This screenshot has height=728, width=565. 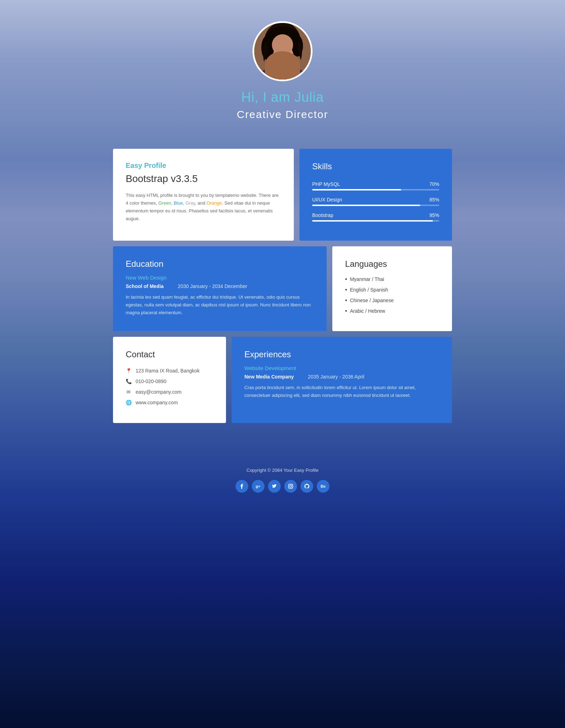 What do you see at coordinates (282, 470) in the screenshot?
I see `footer-copyright: Copyright © 2084 Your Easy Profile` at bounding box center [282, 470].